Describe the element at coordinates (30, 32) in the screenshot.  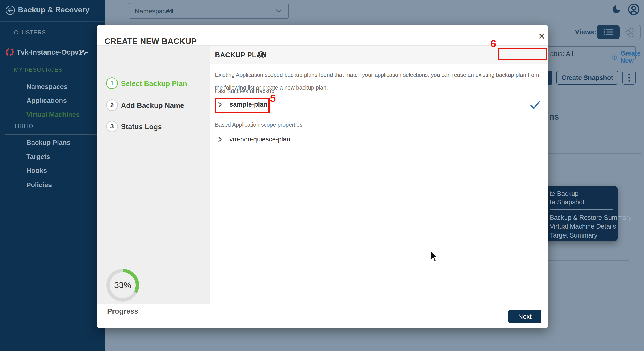
I see `clusters-header: CLUSTERS` at that location.